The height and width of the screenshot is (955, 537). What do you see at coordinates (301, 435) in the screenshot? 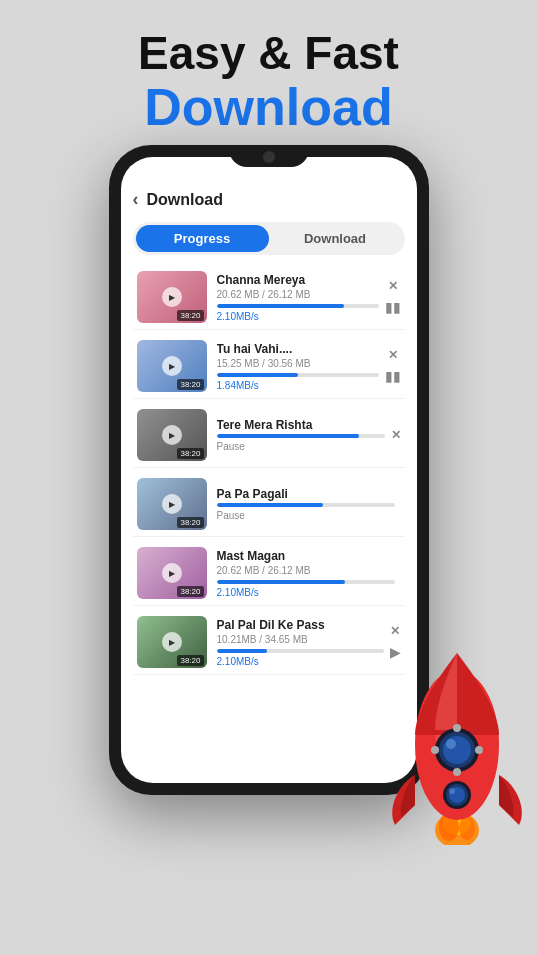
I see `item-info: Tere Mera Rishta Pause` at bounding box center [301, 435].